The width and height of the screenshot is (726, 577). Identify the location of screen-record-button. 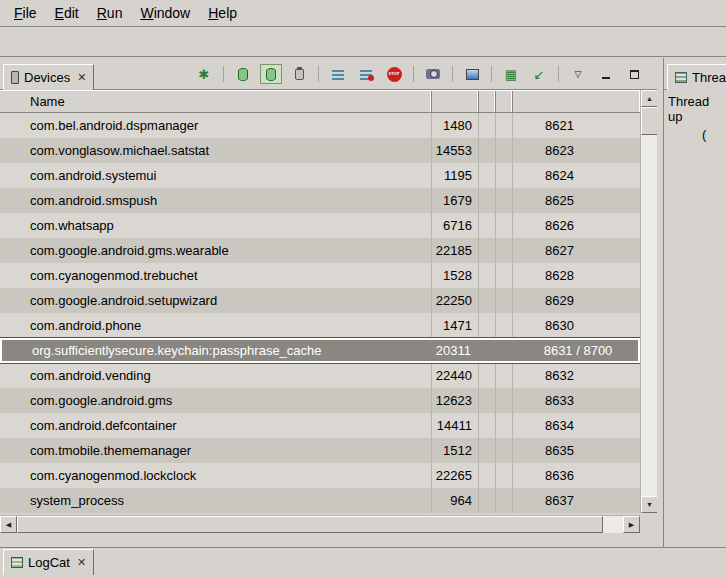
(472, 74).